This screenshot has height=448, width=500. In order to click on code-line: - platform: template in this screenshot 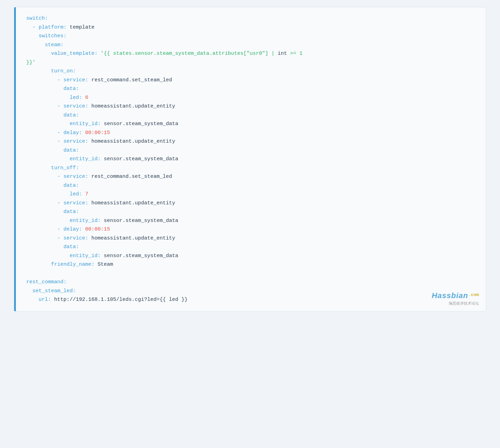, I will do `click(251, 28)`.